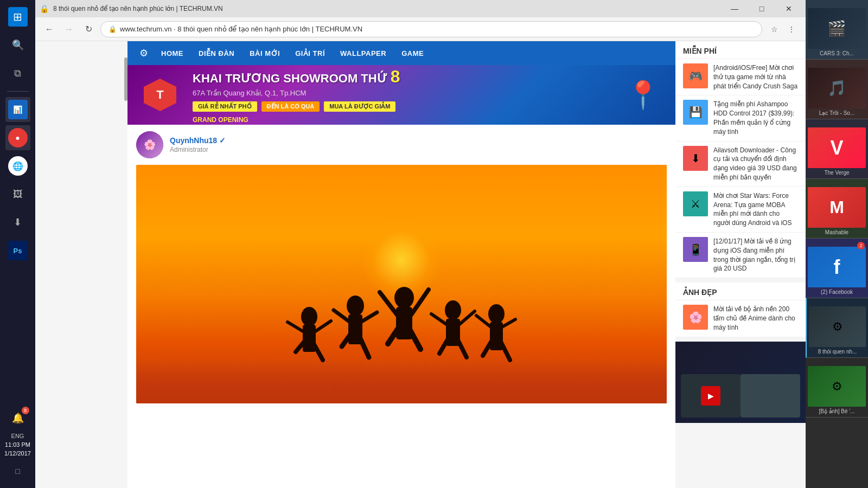 This screenshot has height=488, width=868. What do you see at coordinates (756, 255) in the screenshot?
I see `item-text-4: [12/01/17] Mời tải về 8 ứng dụng iOS đan…` at bounding box center [756, 255].